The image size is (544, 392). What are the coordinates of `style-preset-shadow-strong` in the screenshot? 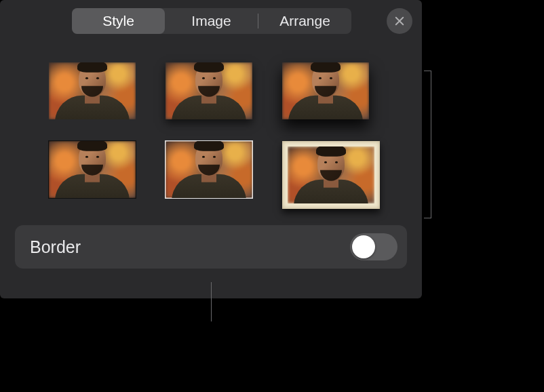 It's located at (326, 91).